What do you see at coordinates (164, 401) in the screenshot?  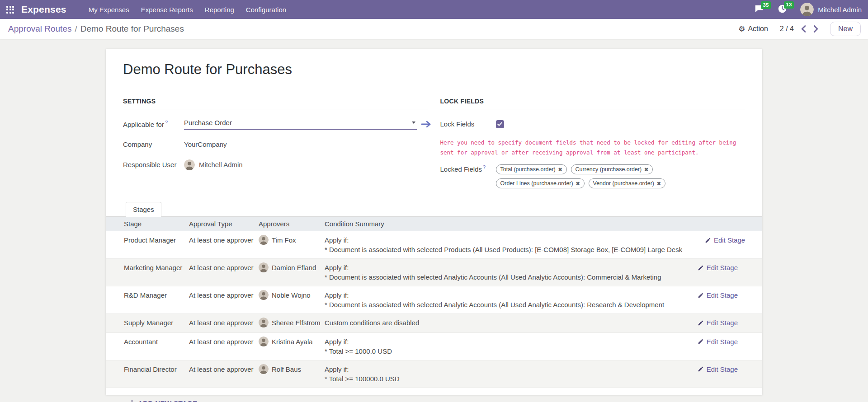 I see `add-new-stage-button: ADD NEW STAGE` at bounding box center [164, 401].